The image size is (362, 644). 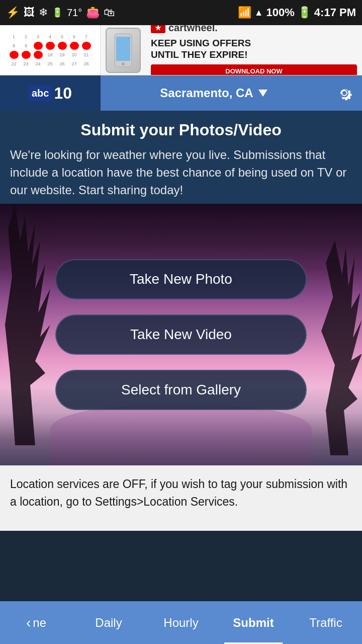 What do you see at coordinates (50, 50) in the screenshot?
I see `ad-calendar: 1 2 3 4 5 6 7 8 9 18 19 20 21 22 23 24 2…` at bounding box center [50, 50].